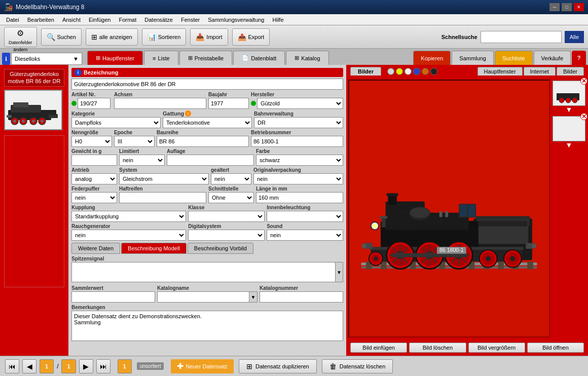 The image size is (588, 376). What do you see at coordinates (514, 58) in the screenshot?
I see `tab-suchliste: Suchliste` at bounding box center [514, 58].